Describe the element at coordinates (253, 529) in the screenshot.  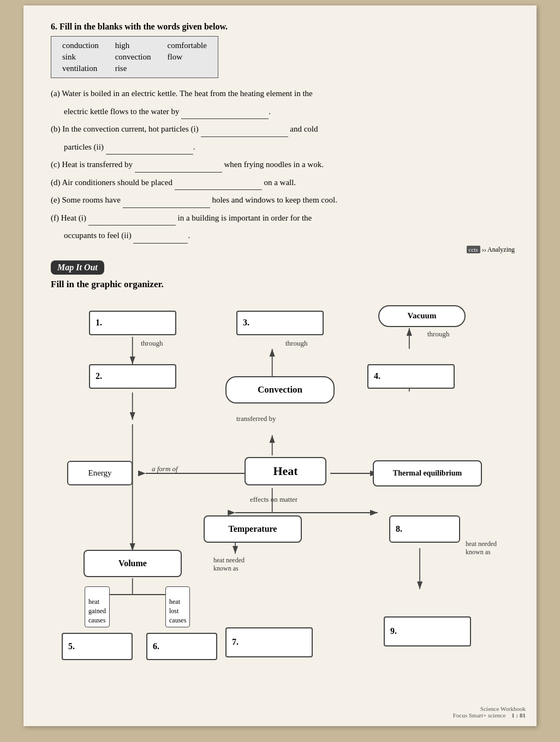
I see `temperature-label: Temperature` at that location.